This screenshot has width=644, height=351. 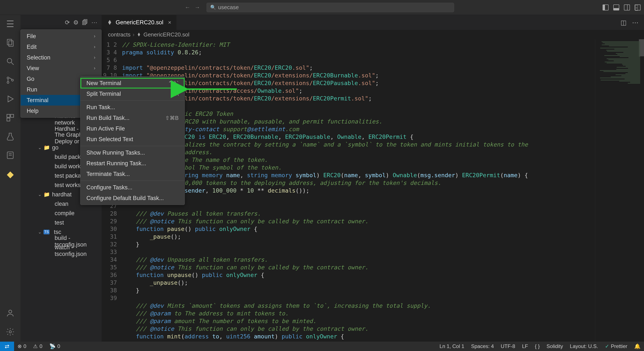 What do you see at coordinates (10, 99) in the screenshot?
I see `run-debug-icon` at bounding box center [10, 99].